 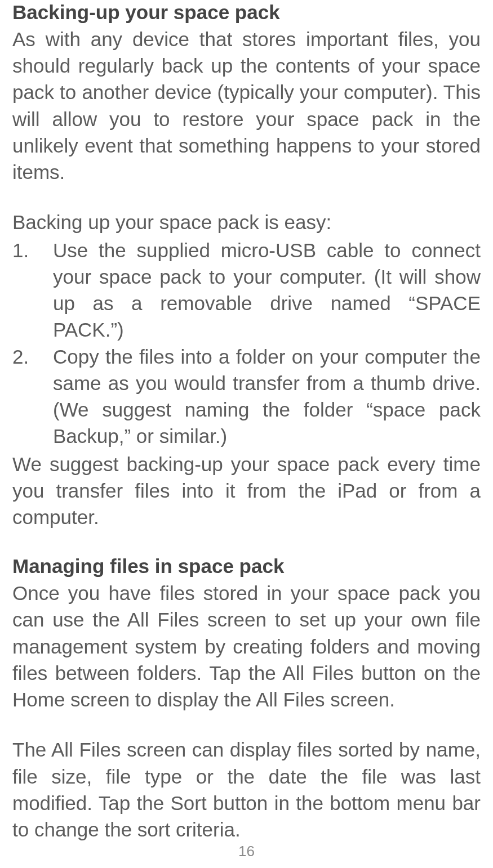 I want to click on list-item-text: Use the supplied micro-USB cable to conn…, so click(x=267, y=290).